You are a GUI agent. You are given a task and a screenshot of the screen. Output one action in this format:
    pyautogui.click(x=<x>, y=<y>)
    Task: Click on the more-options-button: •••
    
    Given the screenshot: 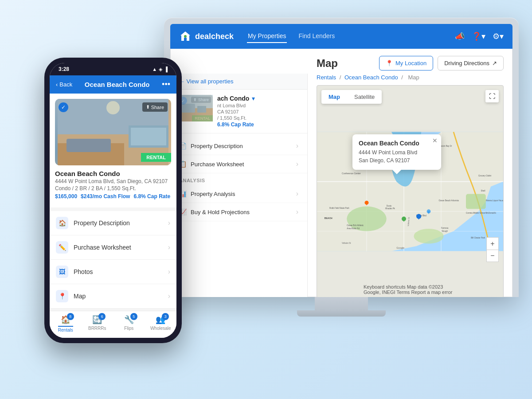 What is the action you would take?
    pyautogui.click(x=166, y=84)
    